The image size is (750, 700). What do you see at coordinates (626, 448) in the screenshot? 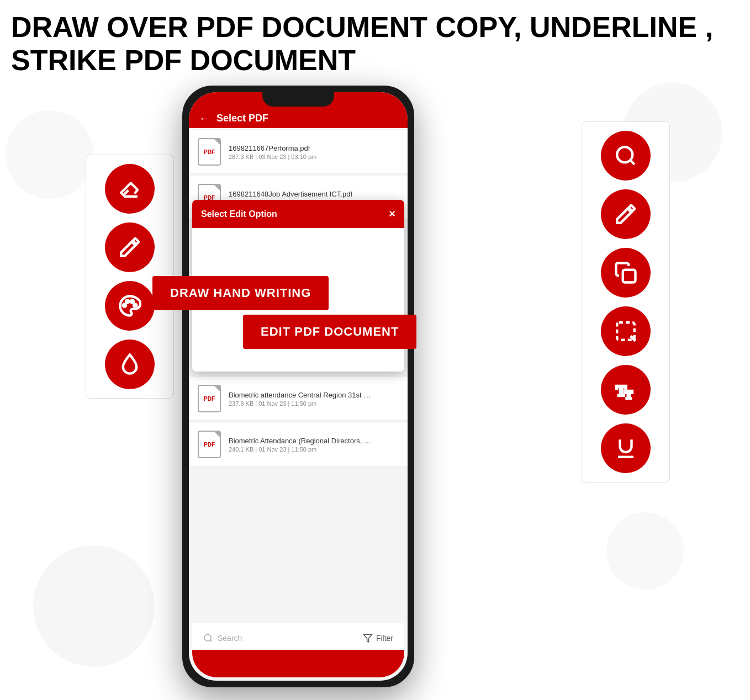
I see `underline-icon` at bounding box center [626, 448].